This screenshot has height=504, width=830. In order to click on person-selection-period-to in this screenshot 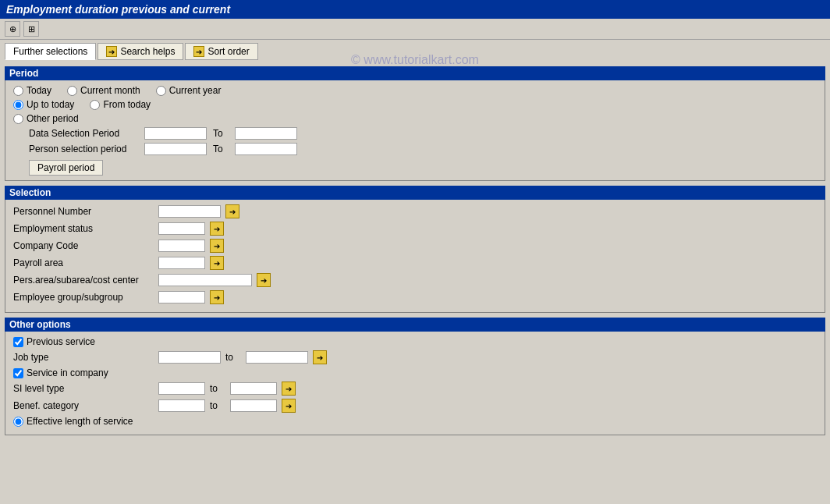, I will do `click(266, 149)`.